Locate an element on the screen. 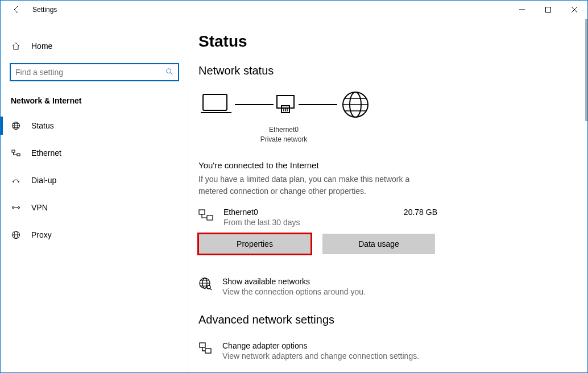 This screenshot has width=588, height=373. home-icon is located at coordinates (16, 46).